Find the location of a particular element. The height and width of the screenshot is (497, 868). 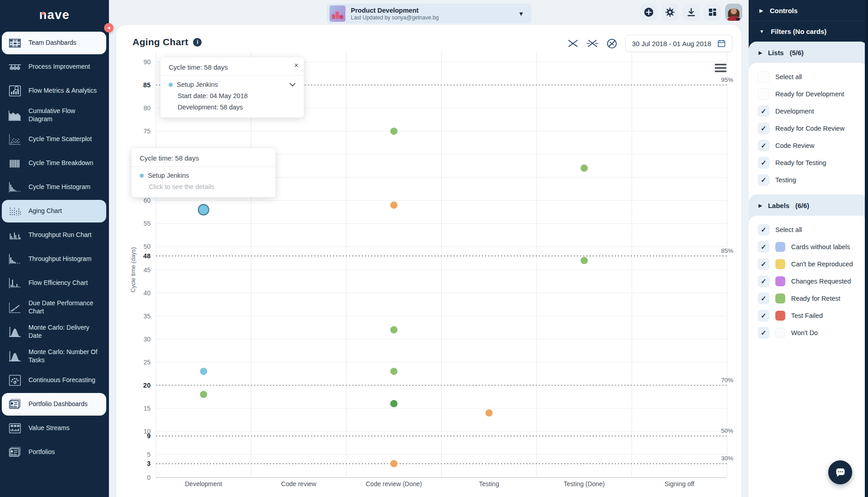

user-avatar is located at coordinates (734, 12).